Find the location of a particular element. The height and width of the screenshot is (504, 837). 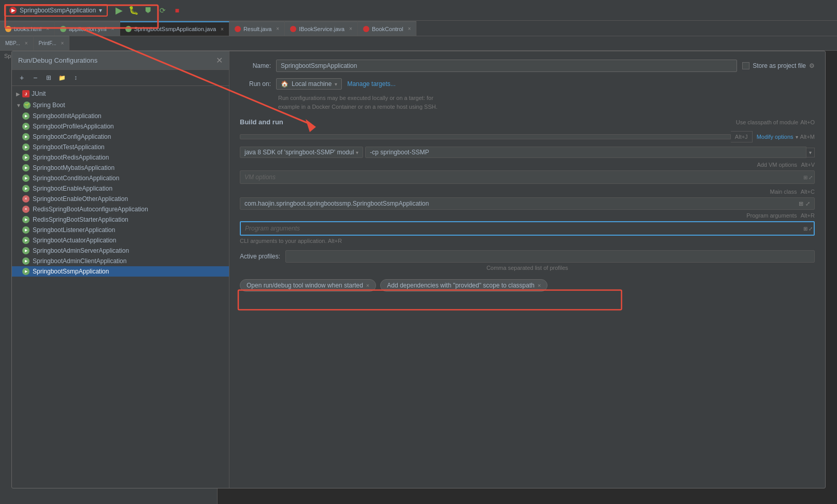

tab-close-ibookservice: × is located at coordinates (351, 29).